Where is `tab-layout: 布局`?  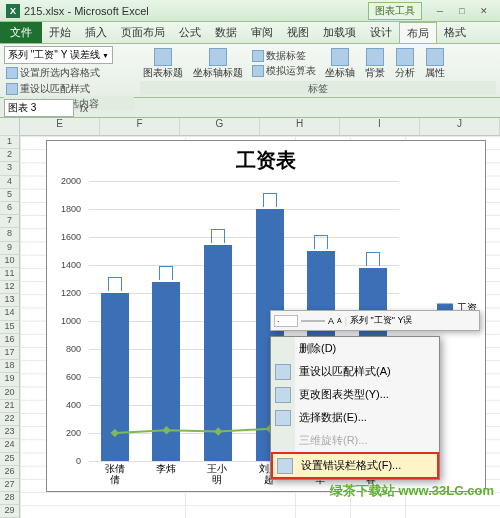
tab-layout: 布局 is located at coordinates (418, 32).